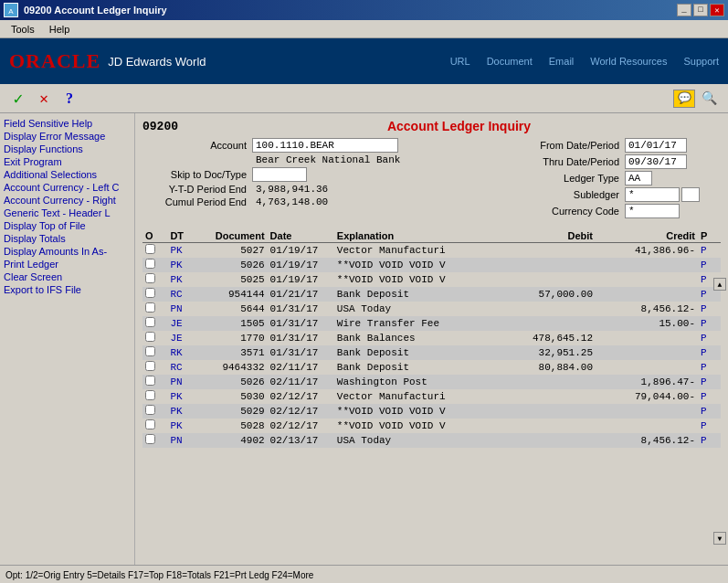  Describe the element at coordinates (68, 123) in the screenshot. I see `sidebar-item-field-sensitive-help: Field Sensitive Help` at that location.